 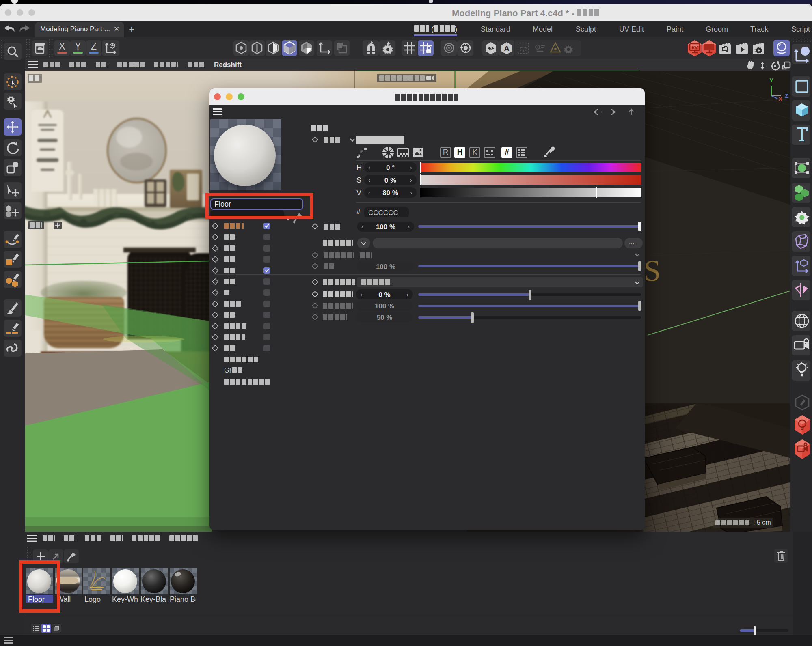 What do you see at coordinates (507, 49) in the screenshot?
I see `svg-text: A` at bounding box center [507, 49].